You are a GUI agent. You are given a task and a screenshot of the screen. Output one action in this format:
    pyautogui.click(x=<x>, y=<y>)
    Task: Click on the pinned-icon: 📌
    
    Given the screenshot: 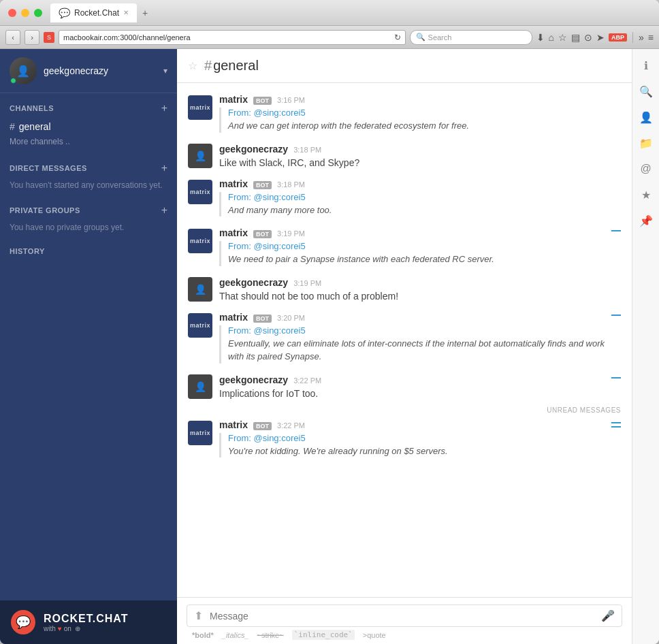 What is the action you would take?
    pyautogui.click(x=646, y=221)
    